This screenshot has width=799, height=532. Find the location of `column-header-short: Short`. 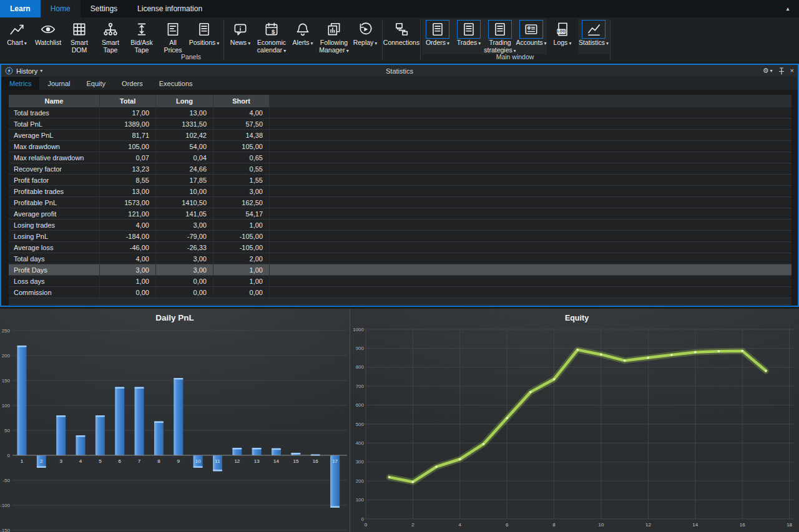

column-header-short: Short is located at coordinates (242, 101).